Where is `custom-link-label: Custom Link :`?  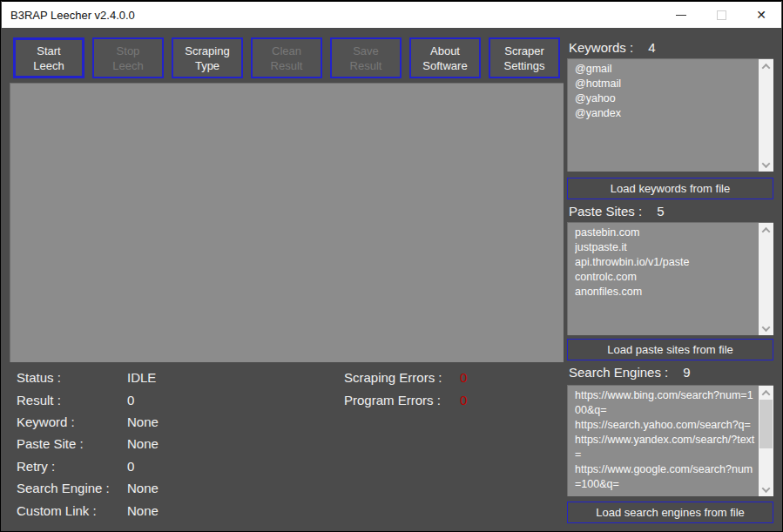 custom-link-label: Custom Link : is located at coordinates (57, 510).